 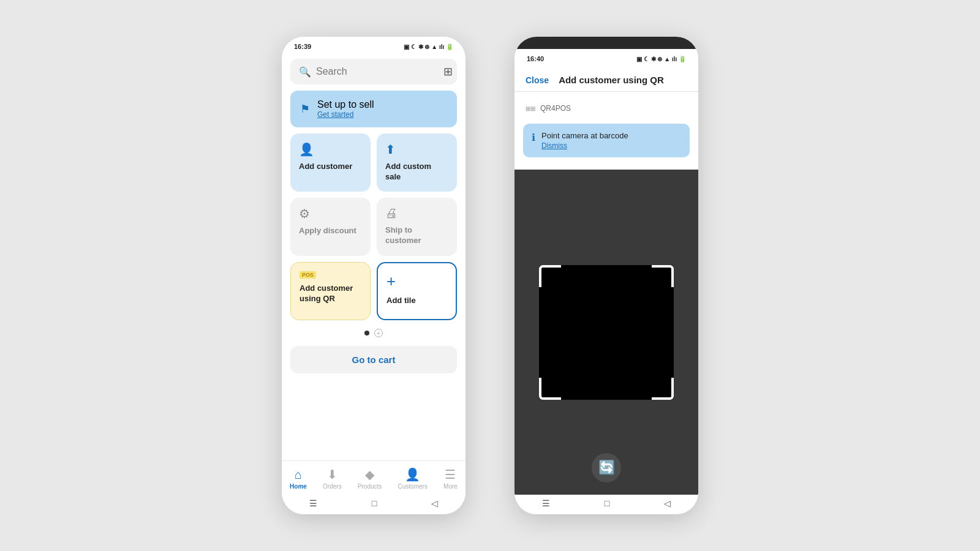 I want to click on bottom-gesture-bar-left: ☰ □ ◁, so click(x=374, y=504).